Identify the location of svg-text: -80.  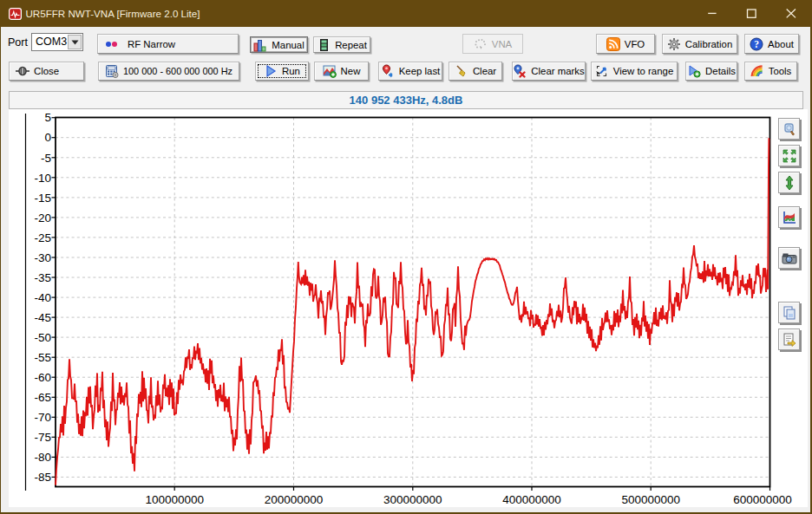
(43, 458).